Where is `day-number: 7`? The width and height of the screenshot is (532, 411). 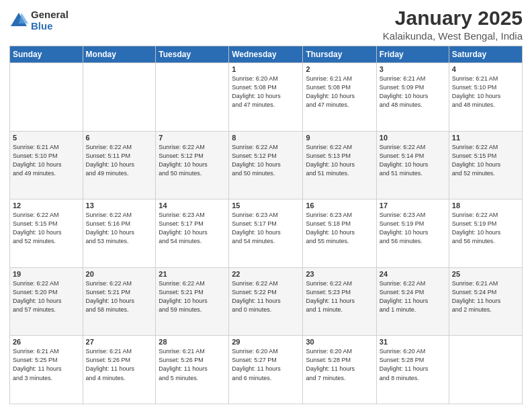
day-number: 7 is located at coordinates (192, 138).